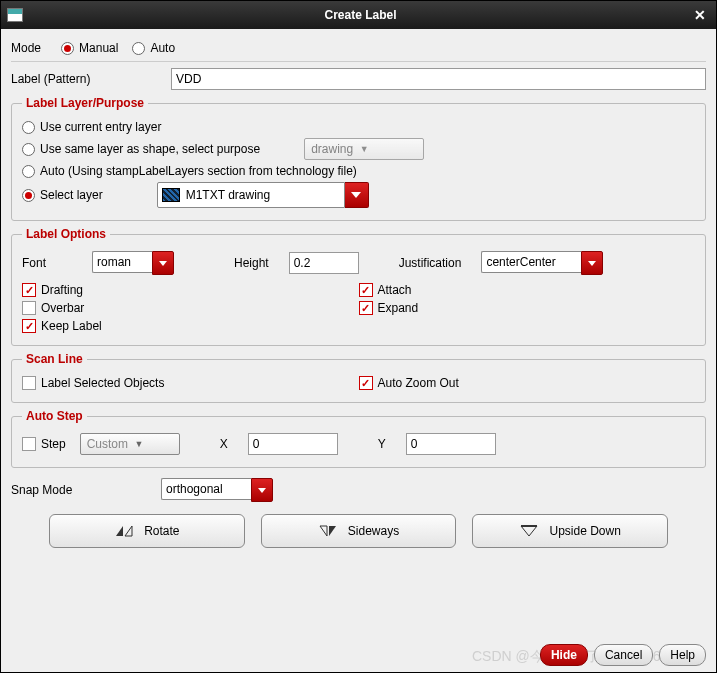  I want to click on sideways-icon, so click(328, 531).